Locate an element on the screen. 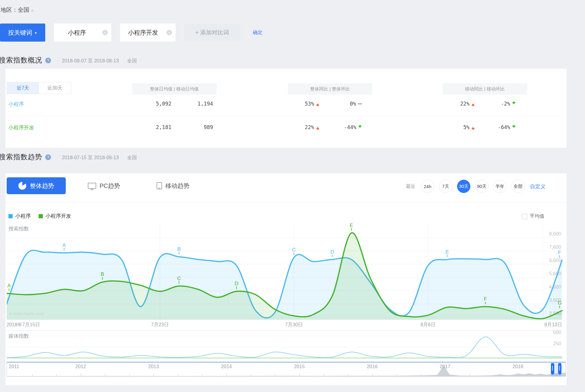 This screenshot has width=585, height=392. tab-pc-trend: PC趋势 is located at coordinates (104, 186).